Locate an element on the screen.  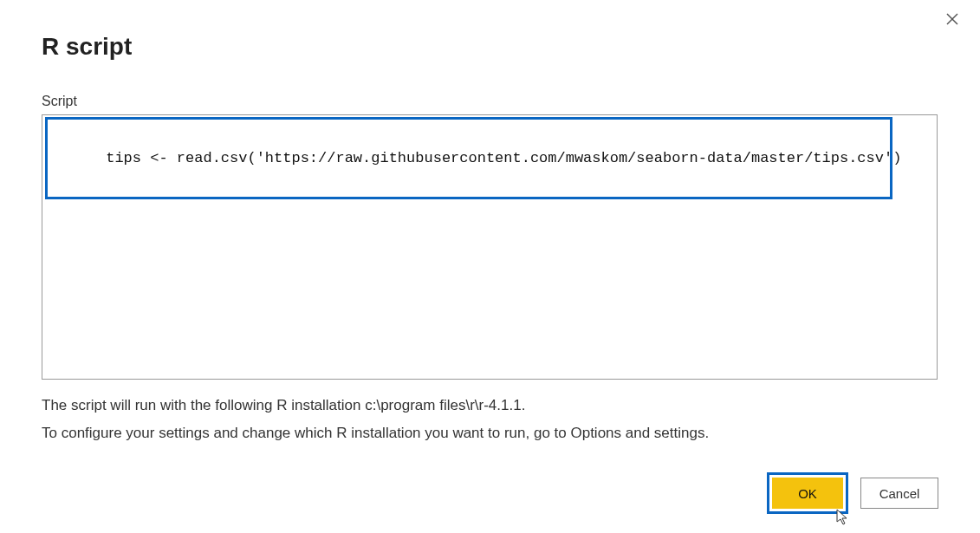
close-icon is located at coordinates (952, 21).